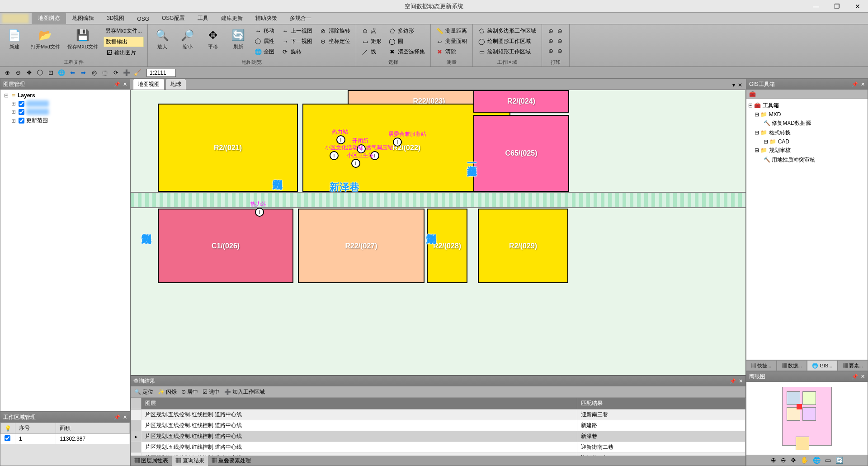 Image resolution: width=868 pixels, height=466 pixels. What do you see at coordinates (447, 246) in the screenshot?
I see `parcel: R2/(028)` at bounding box center [447, 246].